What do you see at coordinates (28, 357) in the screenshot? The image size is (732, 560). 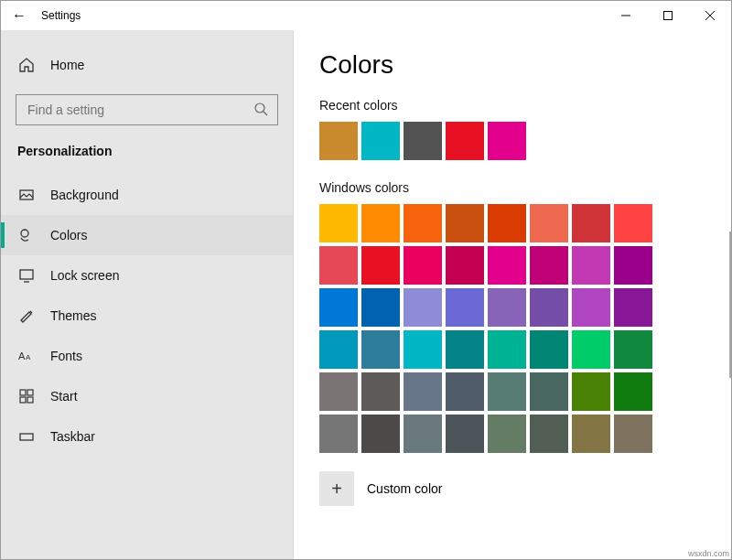 I see `svg-text: A` at bounding box center [28, 357].